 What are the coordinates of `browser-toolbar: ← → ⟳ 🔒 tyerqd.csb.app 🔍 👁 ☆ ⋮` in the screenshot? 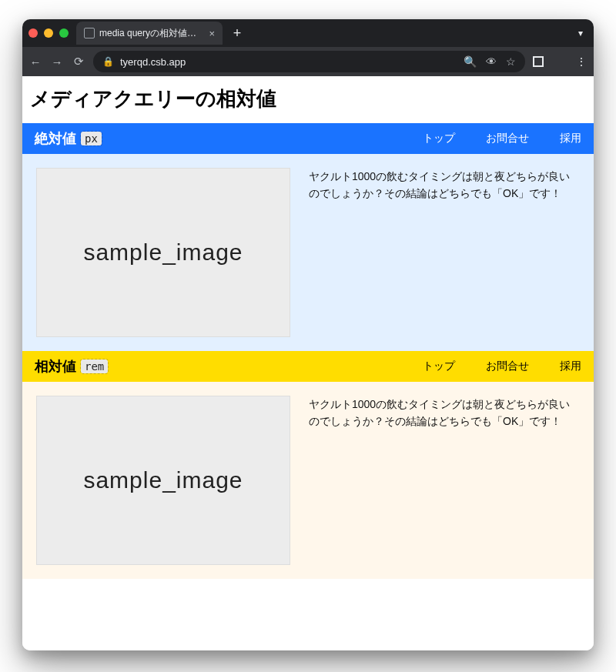 It's located at (308, 62).